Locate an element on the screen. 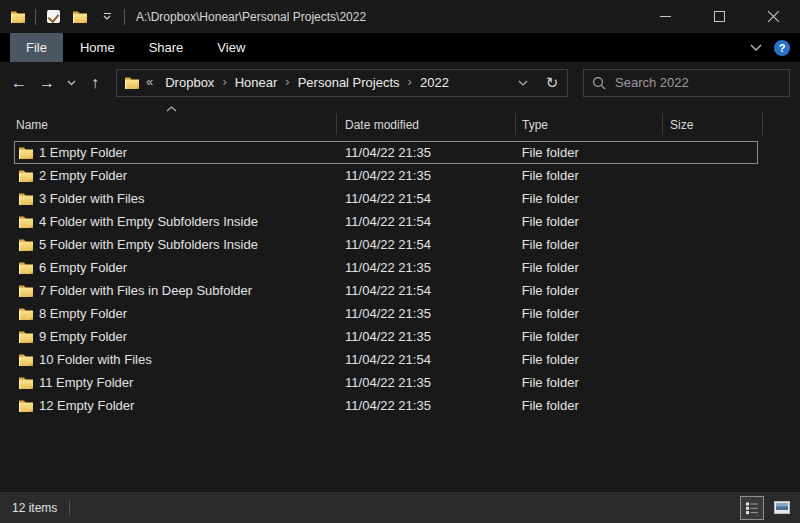 The height and width of the screenshot is (523, 800). table-row: 6 Empty Folder 11/04/22 21:35 File folde… is located at coordinates (386, 268).